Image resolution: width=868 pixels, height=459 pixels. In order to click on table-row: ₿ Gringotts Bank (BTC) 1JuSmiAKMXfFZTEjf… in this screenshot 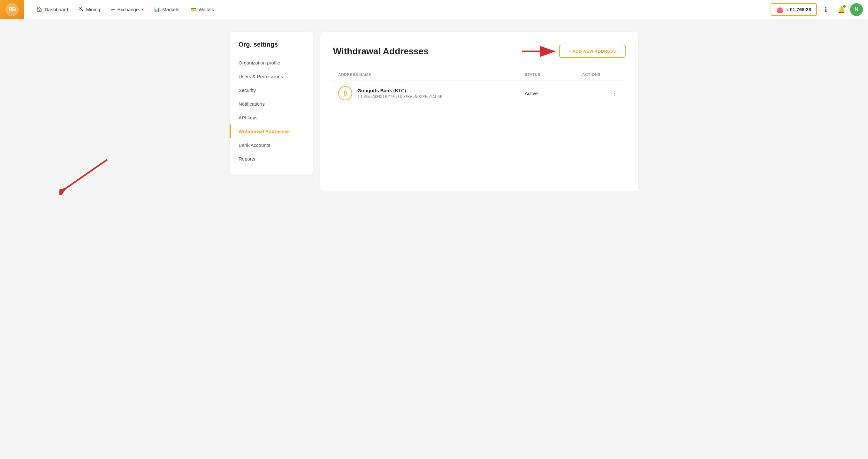, I will do `click(479, 93)`.